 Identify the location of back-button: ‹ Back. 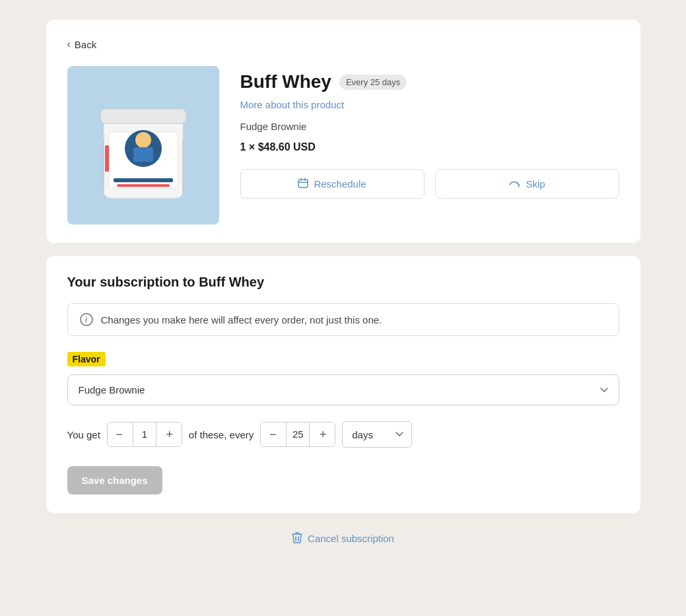
(82, 44).